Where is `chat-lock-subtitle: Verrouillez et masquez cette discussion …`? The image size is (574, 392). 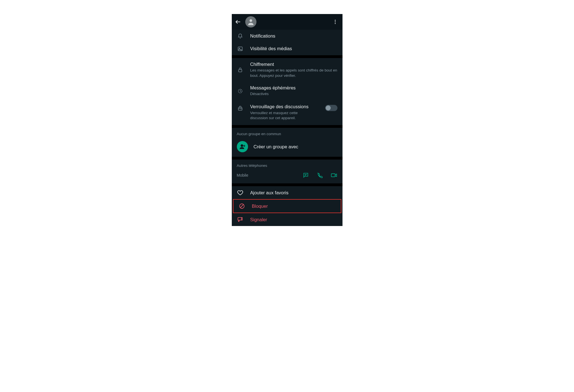 chat-lock-subtitle: Verrouillez et masquez cette discussion … is located at coordinates (283, 116).